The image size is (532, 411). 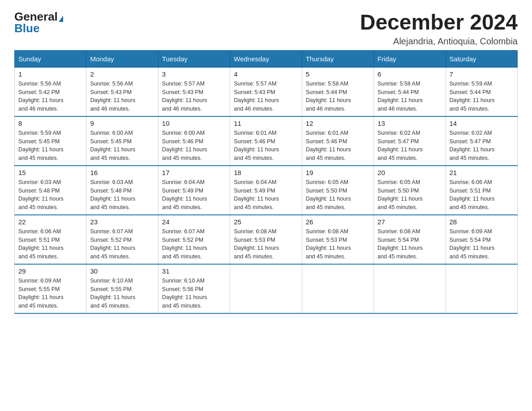 What do you see at coordinates (481, 141) in the screenshot?
I see `calendar-cell: 14 Sunrise: 6:02 AM Sunset: 5:47 PM Dayl…` at bounding box center [481, 141].